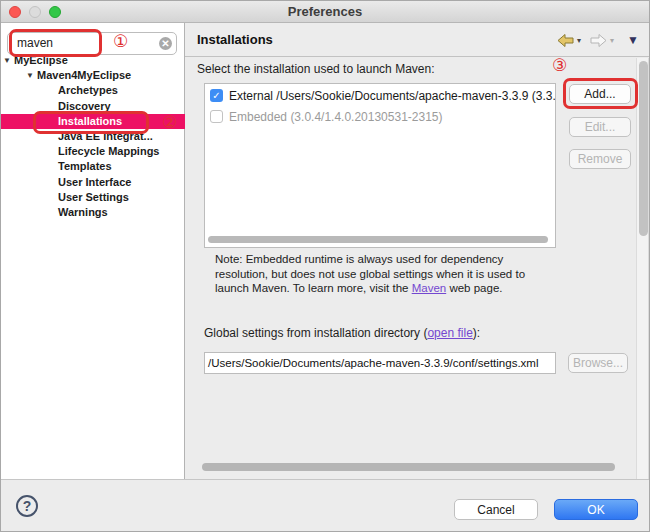 The image size is (650, 532). I want to click on close-button, so click(15, 12).